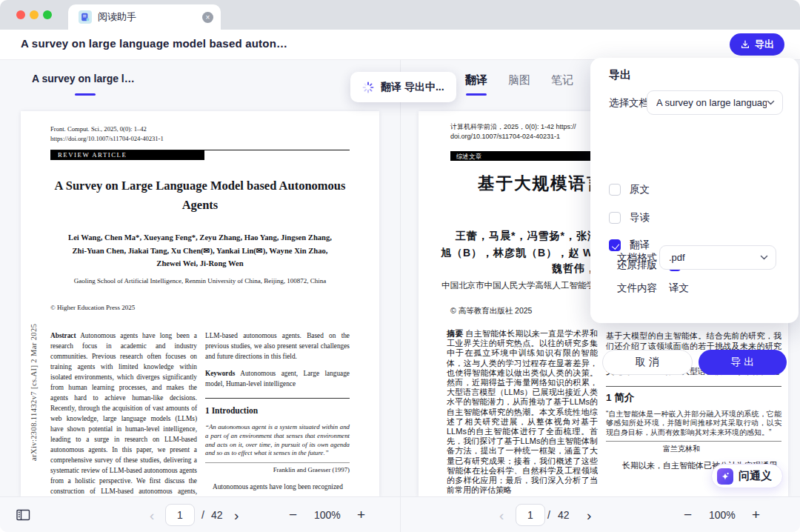  What do you see at coordinates (513, 127) in the screenshot?
I see `journal-line-1: 计算机科学前沿，2025，0(0): 1-42 https://` at bounding box center [513, 127].